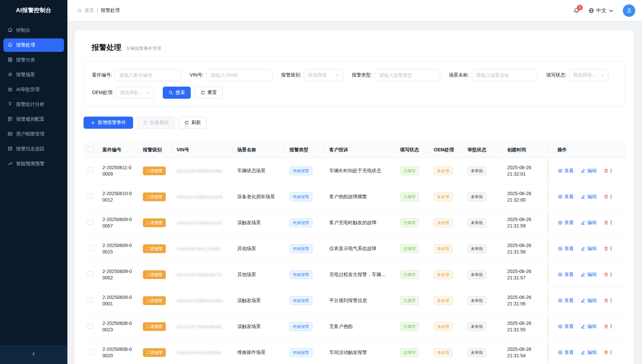 The width and height of the screenshot is (642, 364). Describe the element at coordinates (193, 123) in the screenshot. I see `refresh-button: 刷新` at that location.